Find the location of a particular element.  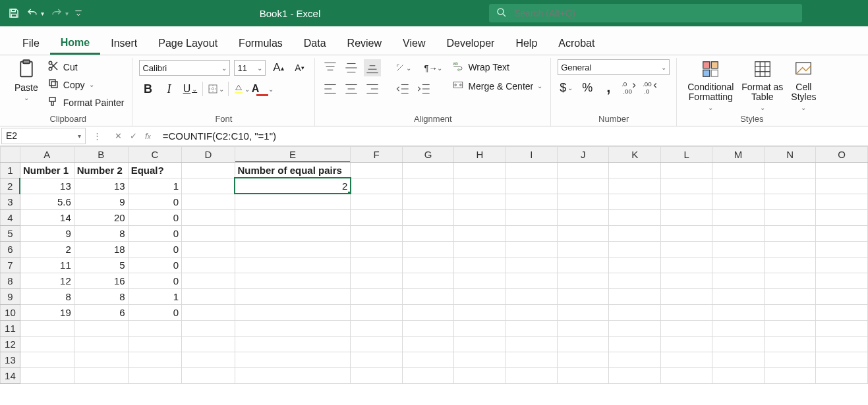

accounting-format-icon: $⌄ is located at coordinates (566, 88).